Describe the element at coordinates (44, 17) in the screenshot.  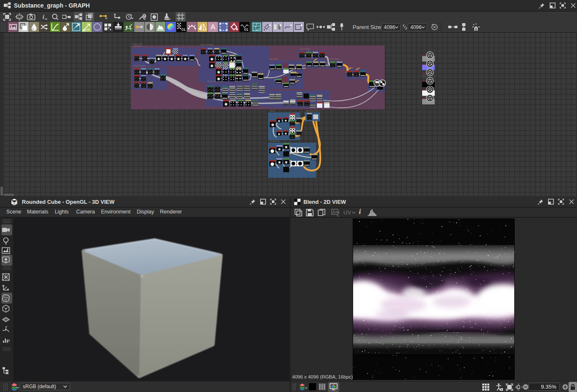
I see `svg-text: i` at that location.